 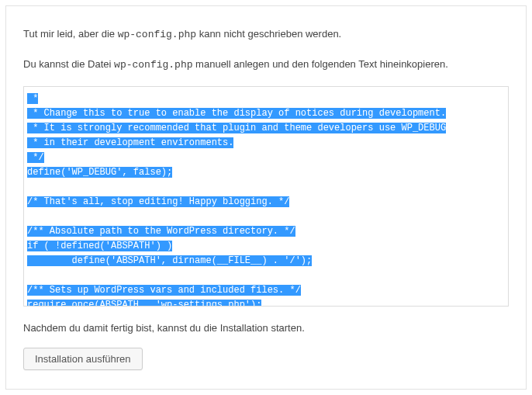 I want to click on code-line: */, so click(x=264, y=158).